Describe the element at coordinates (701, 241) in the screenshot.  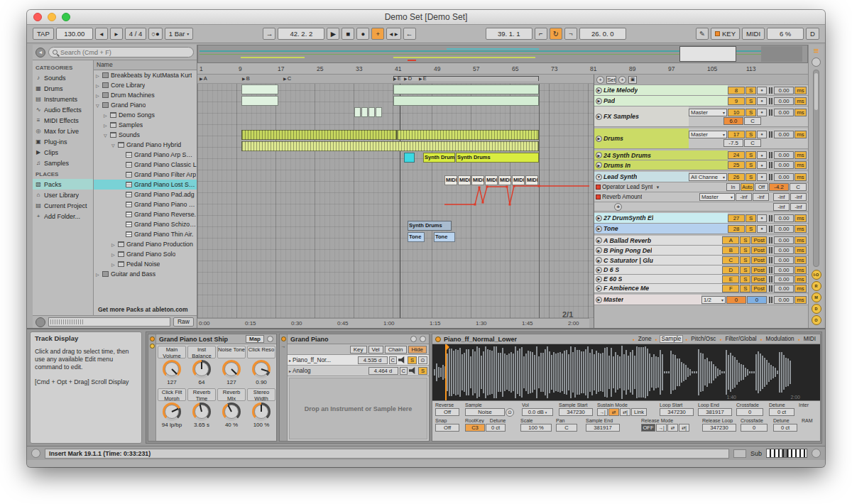
I see `track-header-row: ▶A Ballad ReverbASPost0.00ms` at that location.